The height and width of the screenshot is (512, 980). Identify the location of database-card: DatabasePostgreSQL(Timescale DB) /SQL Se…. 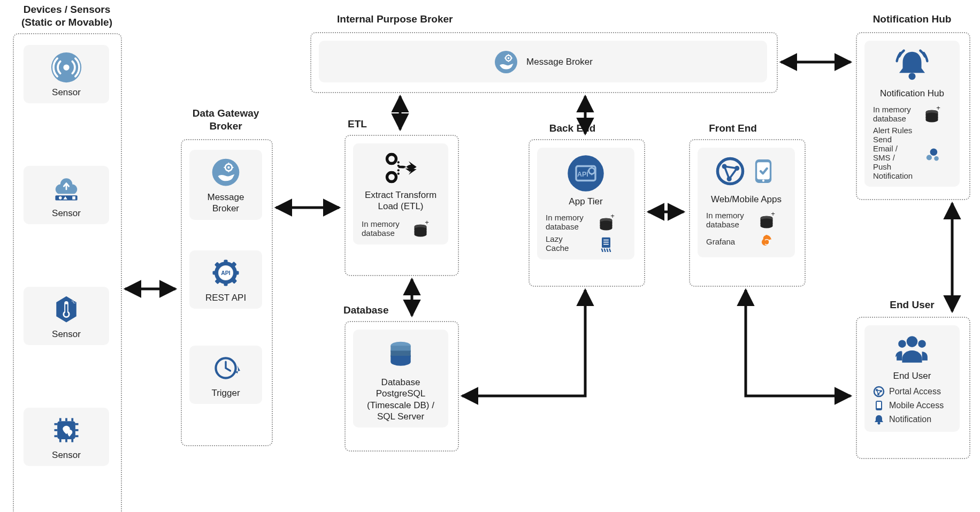
(401, 379).